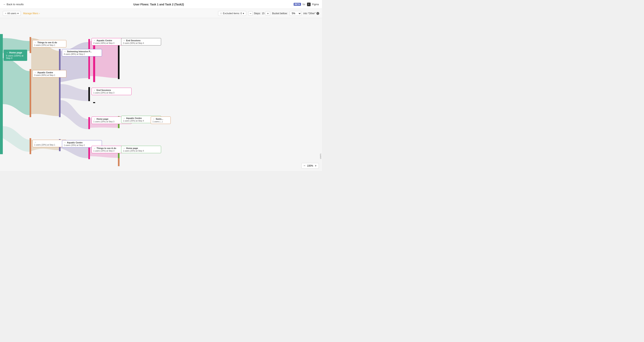 The image size is (644, 342). Describe the element at coordinates (161, 5) in the screenshot. I see `header: ← Back to results User Flows: Task 1 and…` at that location.